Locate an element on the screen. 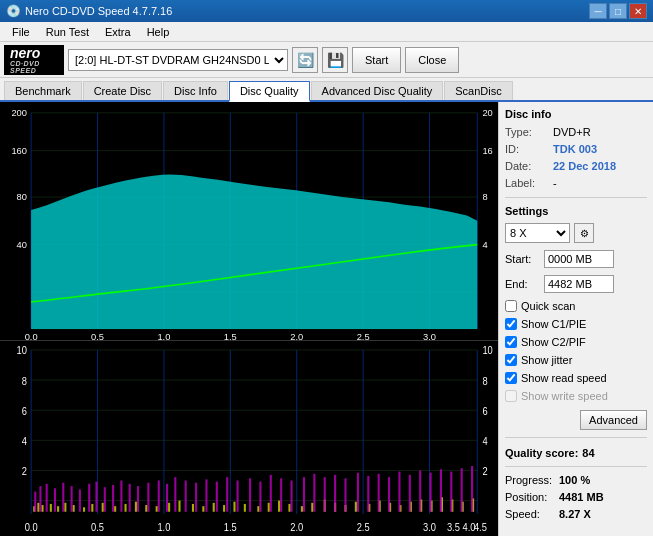 Image resolution: width=653 pixels, height=536 pixels. svg-text: 10 is located at coordinates (488, 350).